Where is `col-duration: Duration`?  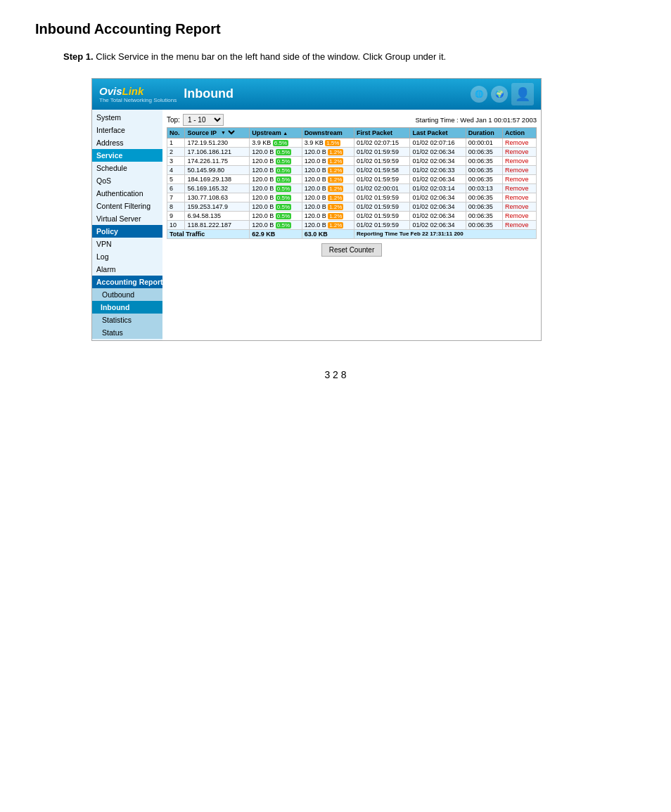
col-duration: Duration is located at coordinates (484, 132).